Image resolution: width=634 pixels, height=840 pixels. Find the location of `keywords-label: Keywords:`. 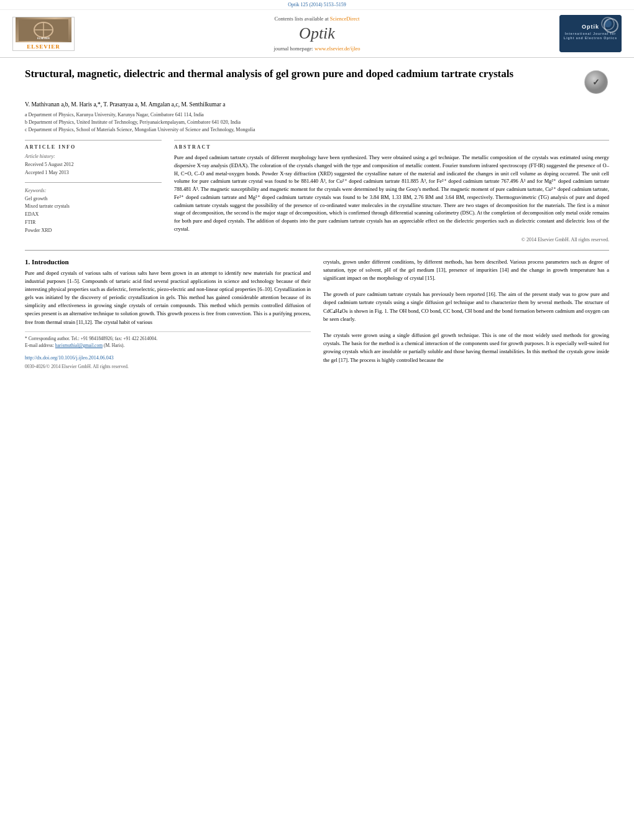

keywords-label: Keywords: is located at coordinates (93, 190).